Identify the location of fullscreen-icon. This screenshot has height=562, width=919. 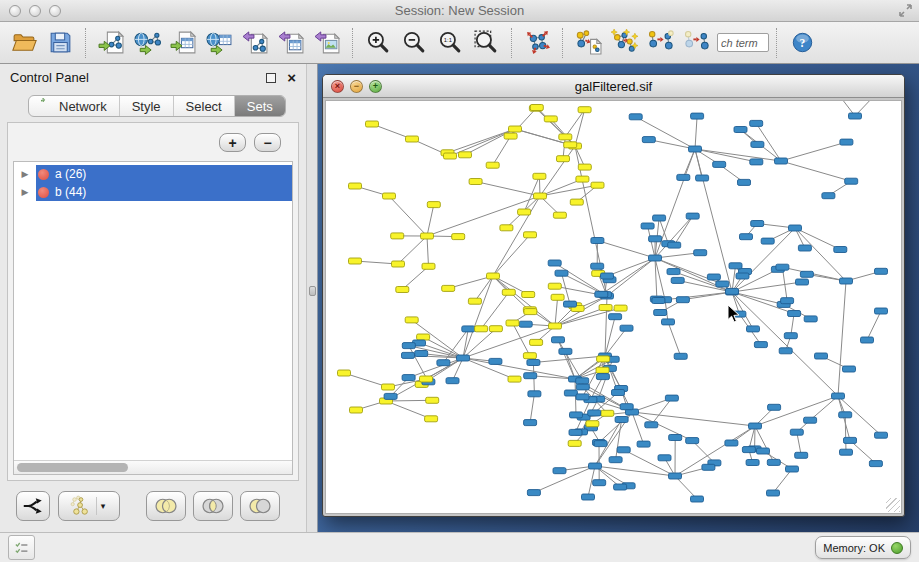
(906, 12).